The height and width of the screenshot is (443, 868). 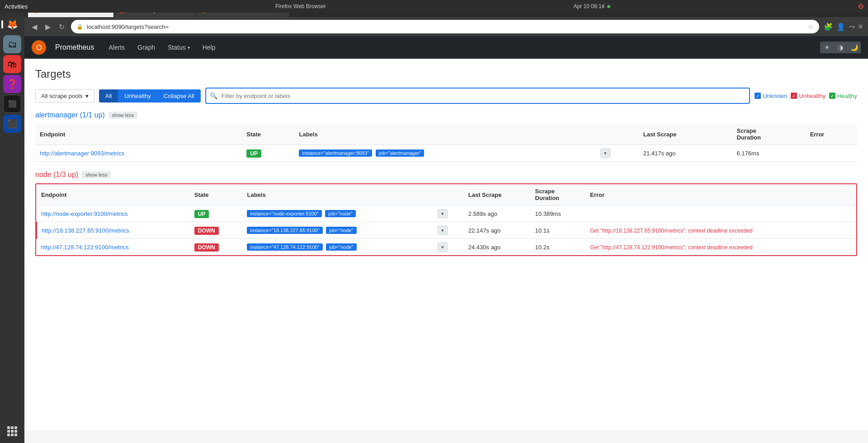 What do you see at coordinates (87, 96) in the screenshot?
I see `scrape-pools-chevron: ▾` at bounding box center [87, 96].